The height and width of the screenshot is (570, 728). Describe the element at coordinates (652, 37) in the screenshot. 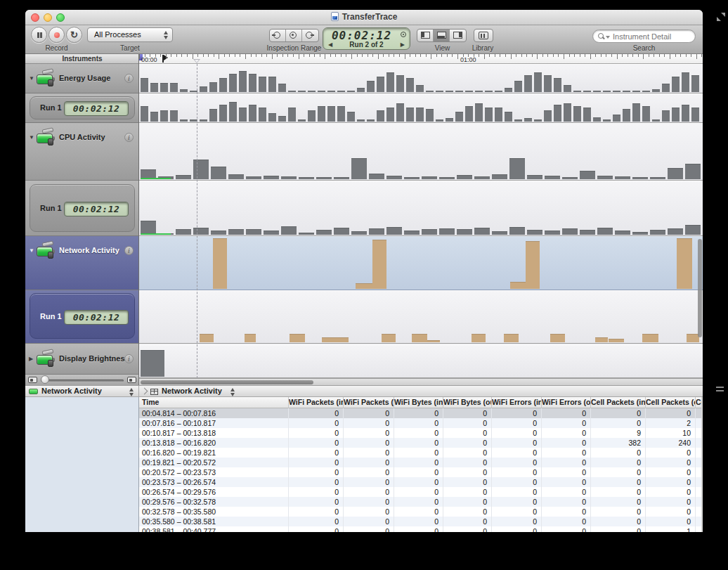

I see `search-input` at that location.